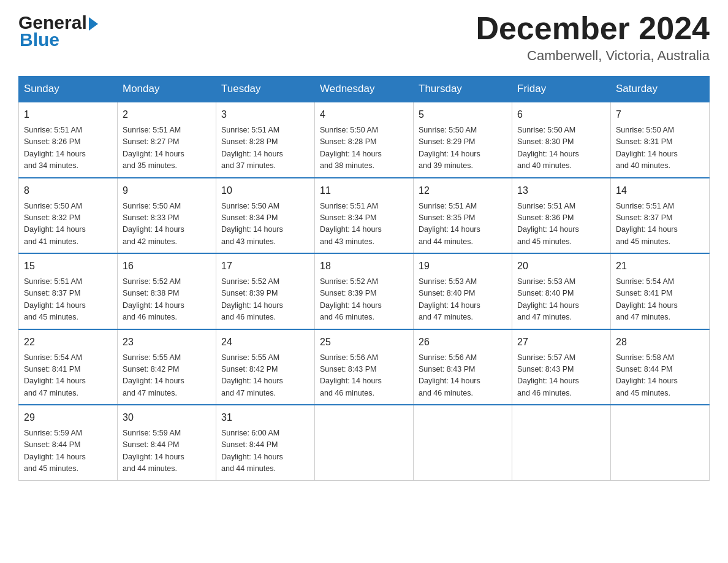 The image size is (728, 563). What do you see at coordinates (68, 224) in the screenshot?
I see `day-info: Sunrise: 5:50 AMSunset: 8:32 PMDaylight:…` at bounding box center [68, 224].